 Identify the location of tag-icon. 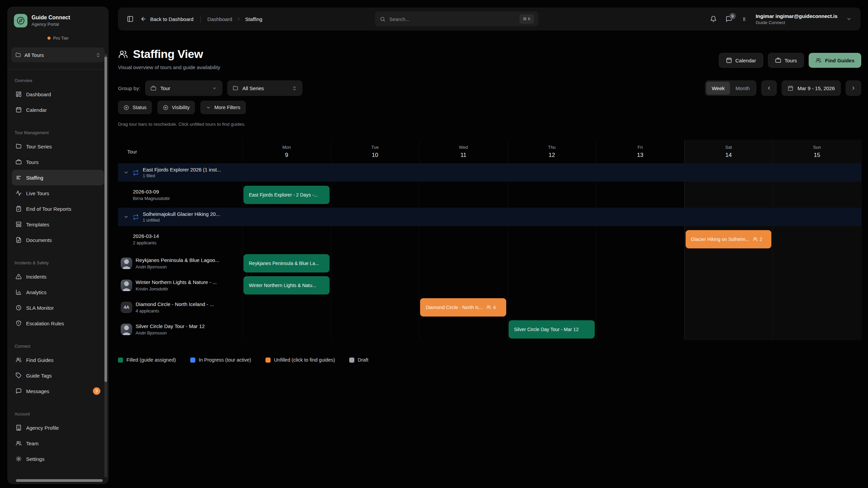
(19, 375).